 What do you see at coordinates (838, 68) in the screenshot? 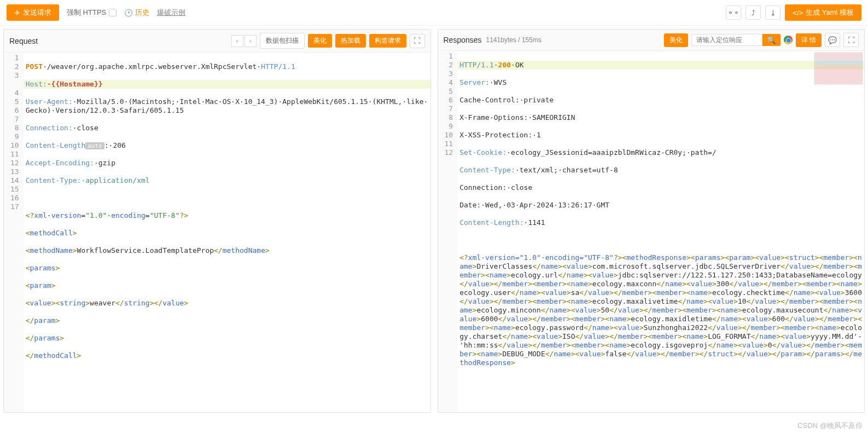
I see `minimap` at bounding box center [838, 68].